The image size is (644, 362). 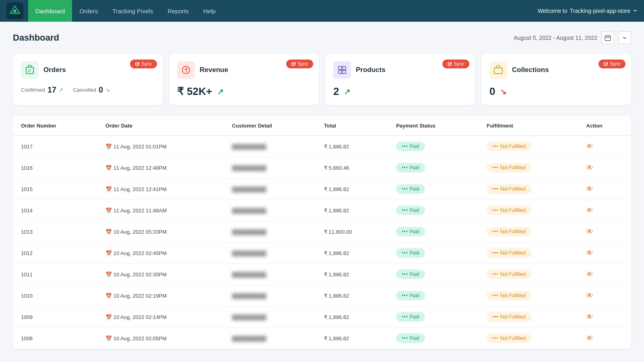 What do you see at coordinates (55, 189) in the screenshot?
I see `cell-order-number: 1015` at bounding box center [55, 189].